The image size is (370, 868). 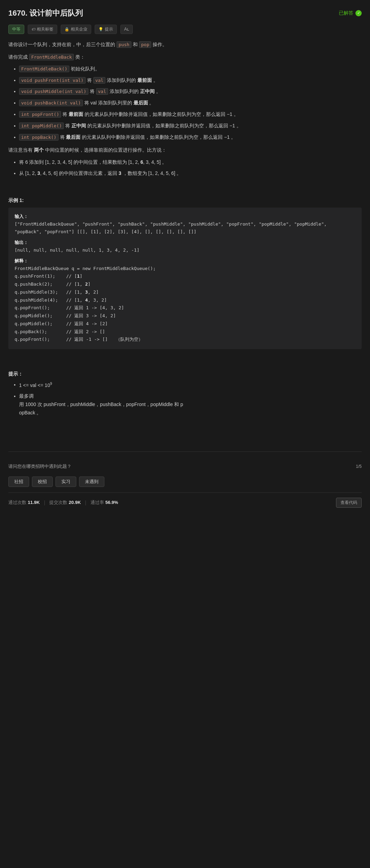 What do you see at coordinates (86, 503) in the screenshot?
I see `divider2: |` at bounding box center [86, 503].